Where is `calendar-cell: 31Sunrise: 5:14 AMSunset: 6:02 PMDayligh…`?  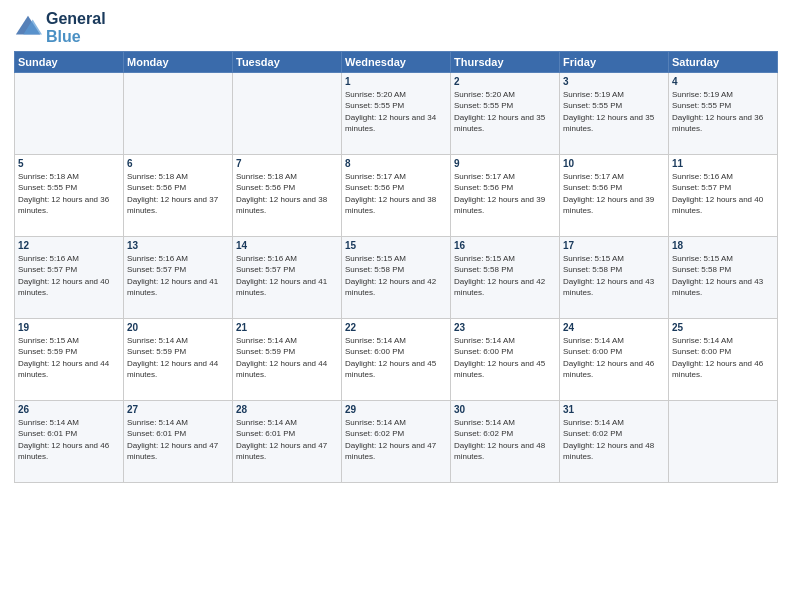
calendar-cell: 31Sunrise: 5:14 AMSunset: 6:02 PMDayligh… is located at coordinates (614, 442).